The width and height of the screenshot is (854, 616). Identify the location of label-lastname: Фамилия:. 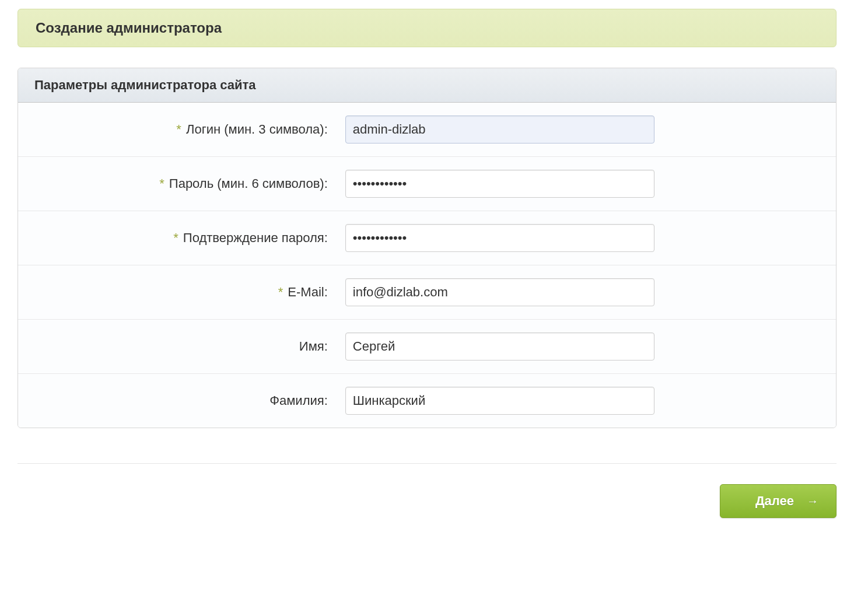
(182, 401).